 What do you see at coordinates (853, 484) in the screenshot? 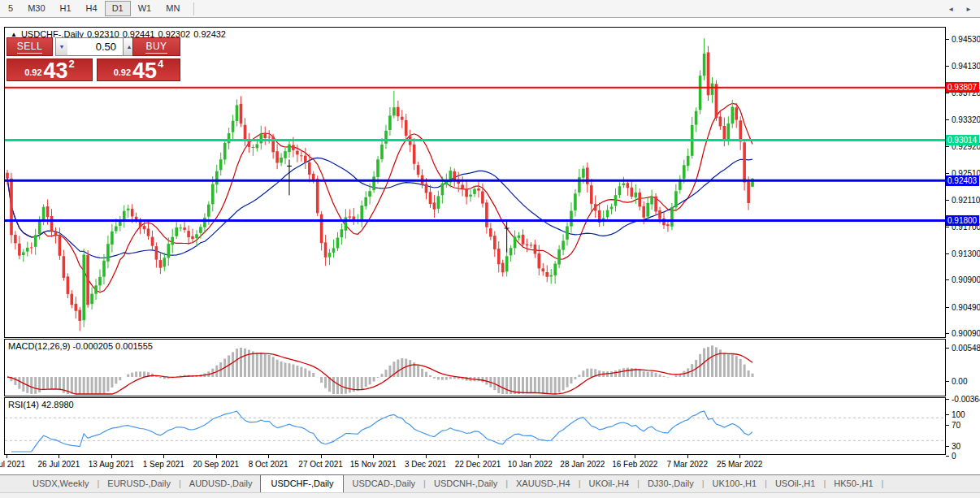
I see `tab-hk50-h1: HK50-,H1` at bounding box center [853, 484].